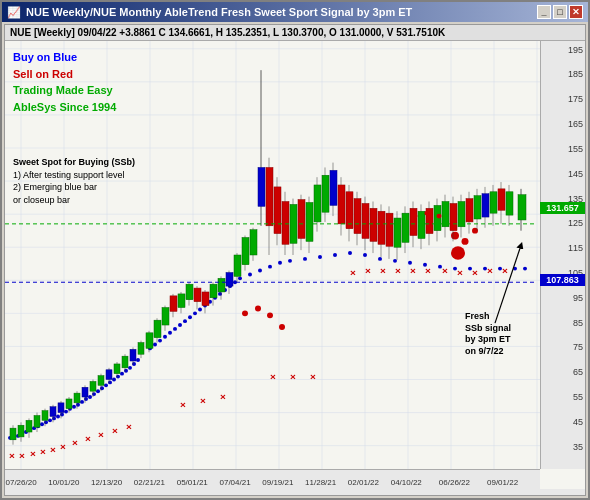  Describe the element at coordinates (578, 447) in the screenshot. I see `y-label-35: 35` at that location.